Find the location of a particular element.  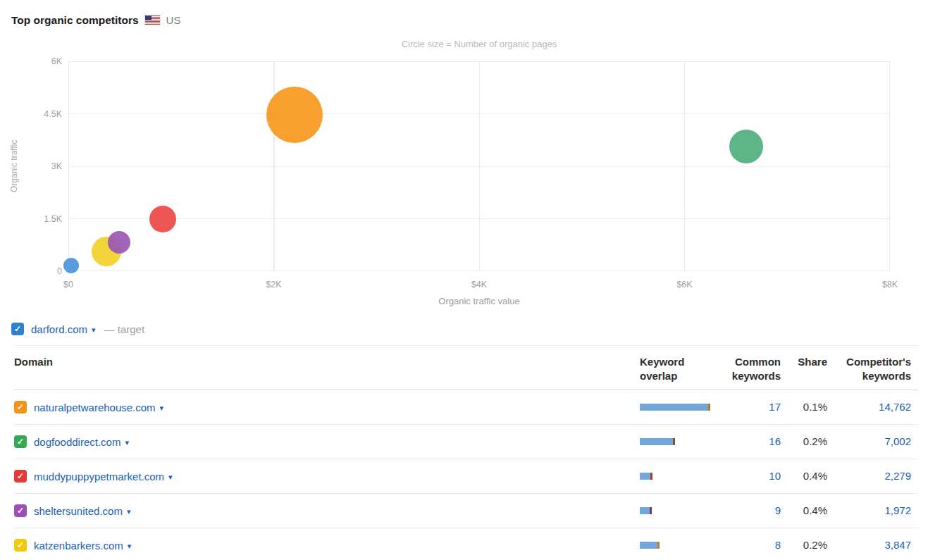

col-header-keyword-overlap: Keyword overlap is located at coordinates (661, 369).